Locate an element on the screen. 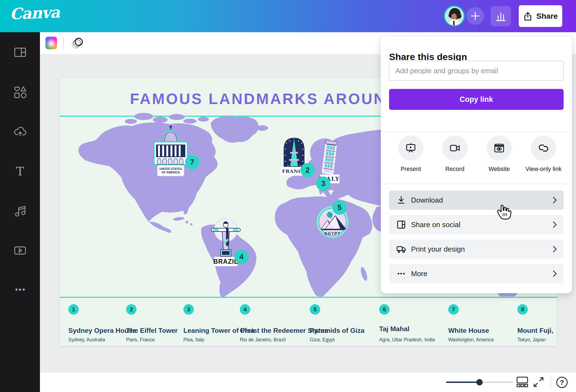  more-label: More is located at coordinates (419, 274).